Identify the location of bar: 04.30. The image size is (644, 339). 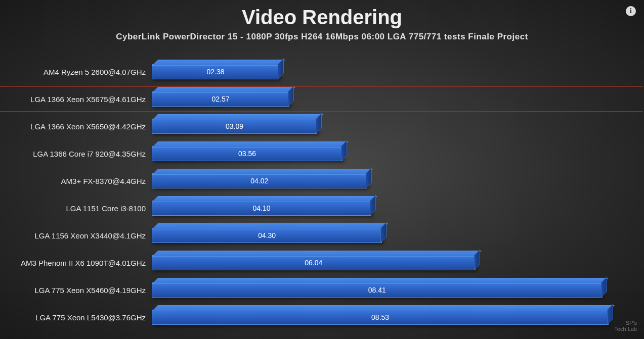
(267, 235).